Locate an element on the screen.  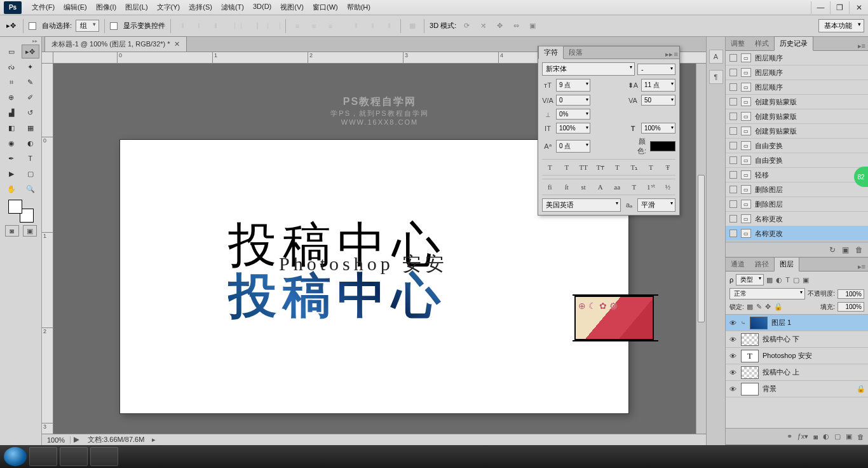
zoom-level: 100% is located at coordinates (56, 440).